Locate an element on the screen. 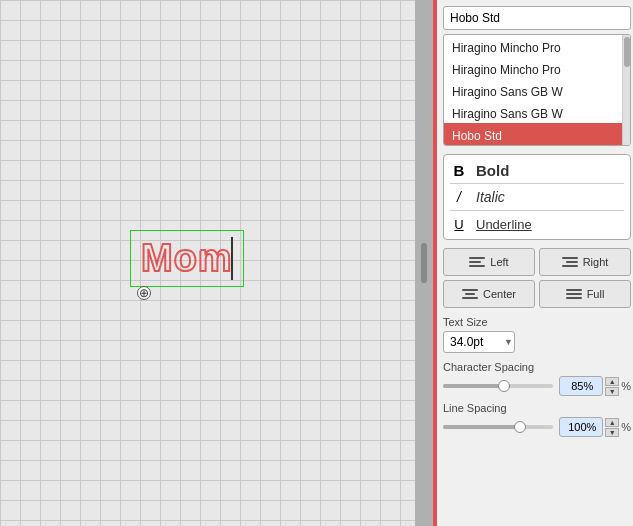 Image resolution: width=633 pixels, height=526 pixels. text-size-input-wrap: ▼ is located at coordinates (479, 342).